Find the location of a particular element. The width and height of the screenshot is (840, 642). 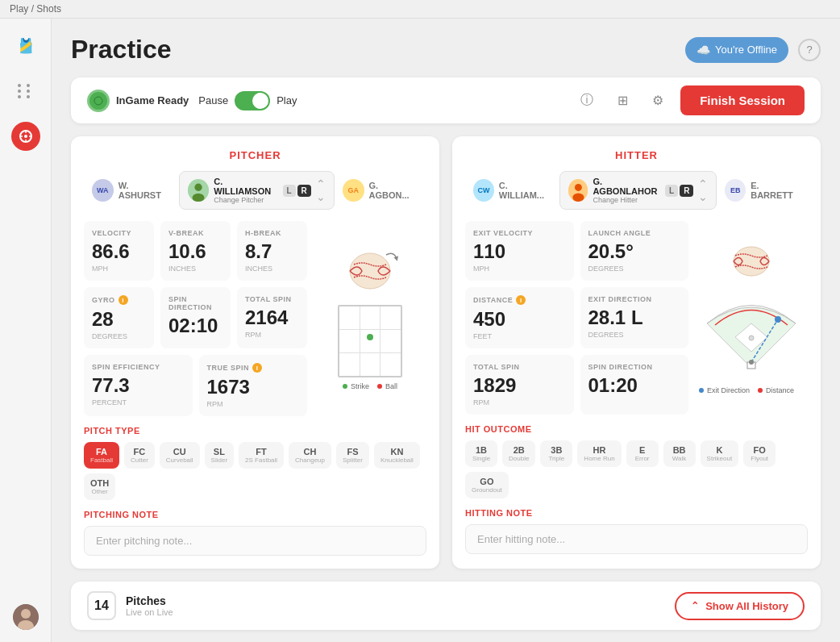

pause-play-control: Pause Play is located at coordinates (247, 101).